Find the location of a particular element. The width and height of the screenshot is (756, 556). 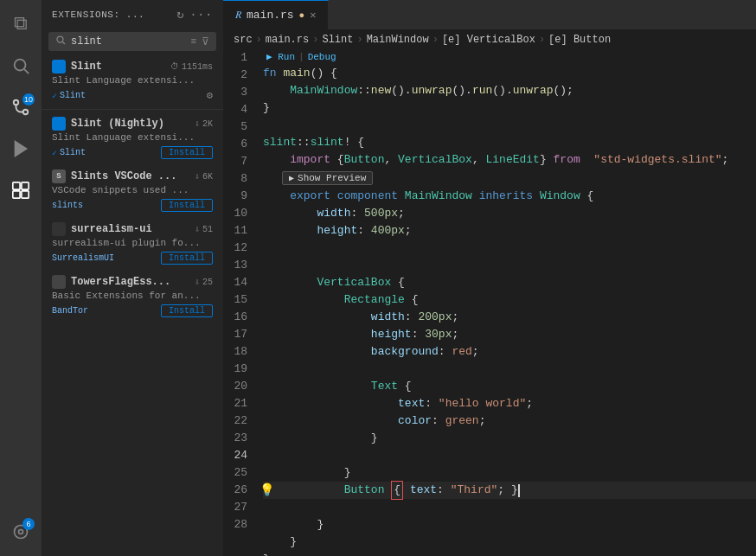

ext-publisher-slint: ✓ Slint is located at coordinates (69, 96).